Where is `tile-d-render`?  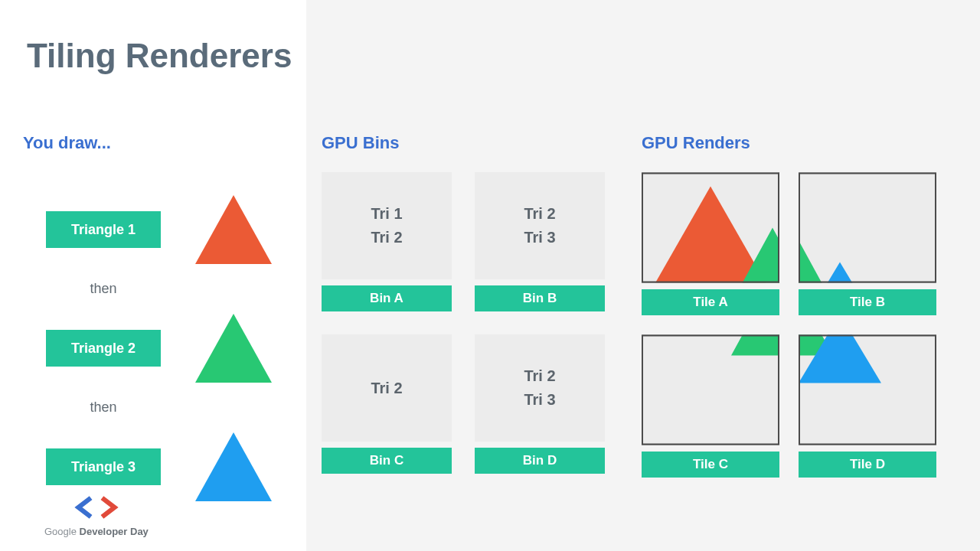 tile-d-render is located at coordinates (867, 390).